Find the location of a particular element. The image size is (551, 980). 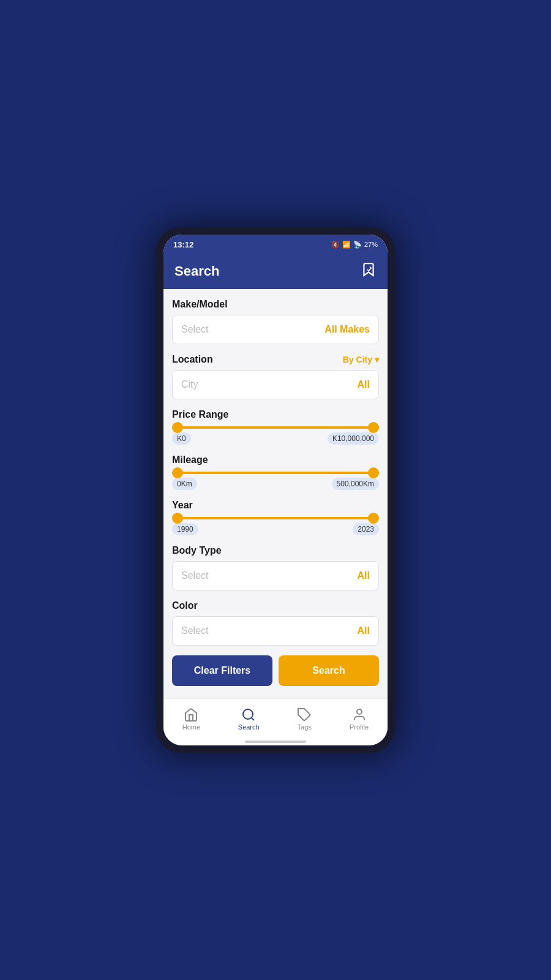

city-value: All is located at coordinates (364, 385).